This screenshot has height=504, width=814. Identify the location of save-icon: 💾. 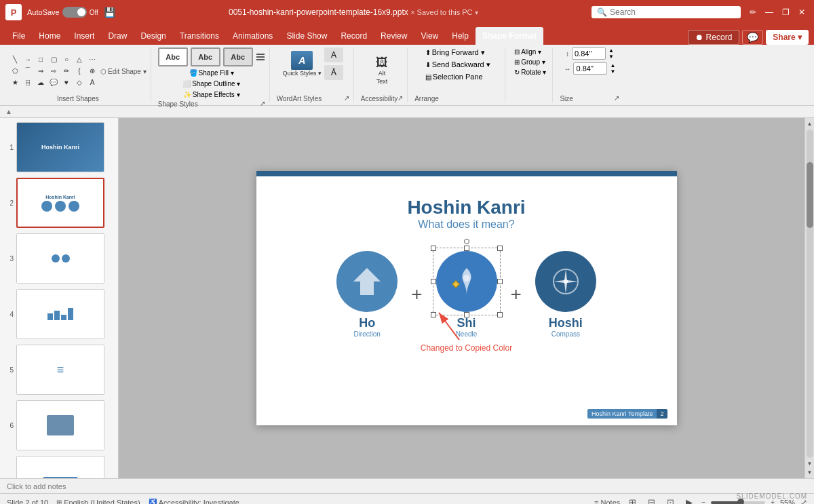
(110, 12).